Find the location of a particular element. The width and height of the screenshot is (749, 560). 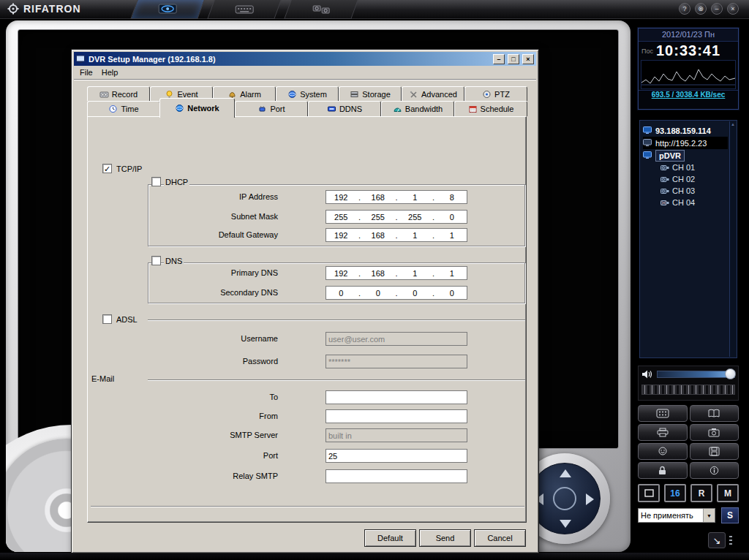

port-field: 25 is located at coordinates (396, 456).